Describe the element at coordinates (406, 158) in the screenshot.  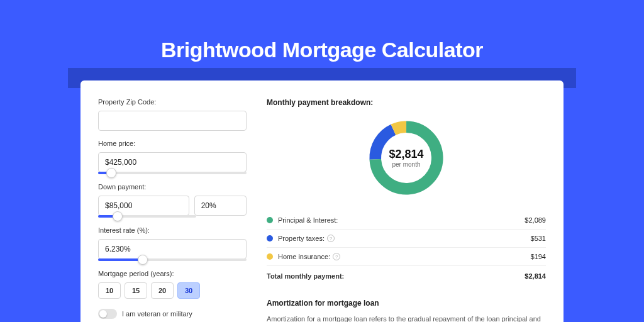
I see `donut-chart: $2,814 per month` at that location.